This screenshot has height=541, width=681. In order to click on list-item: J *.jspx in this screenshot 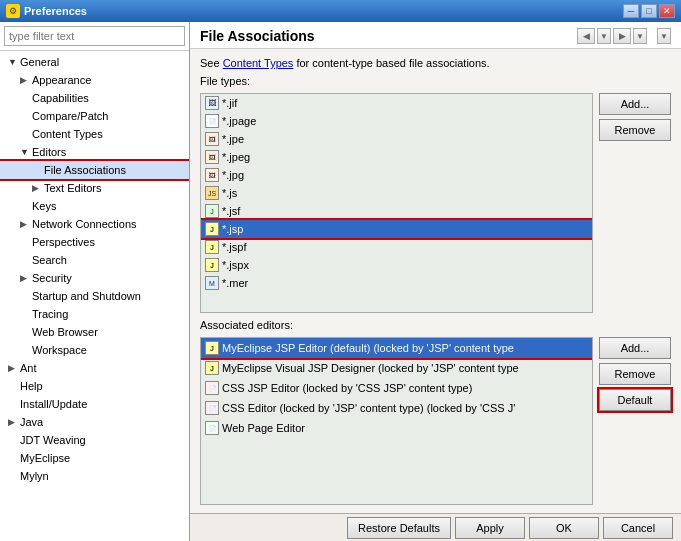, I will do `click(396, 265)`.